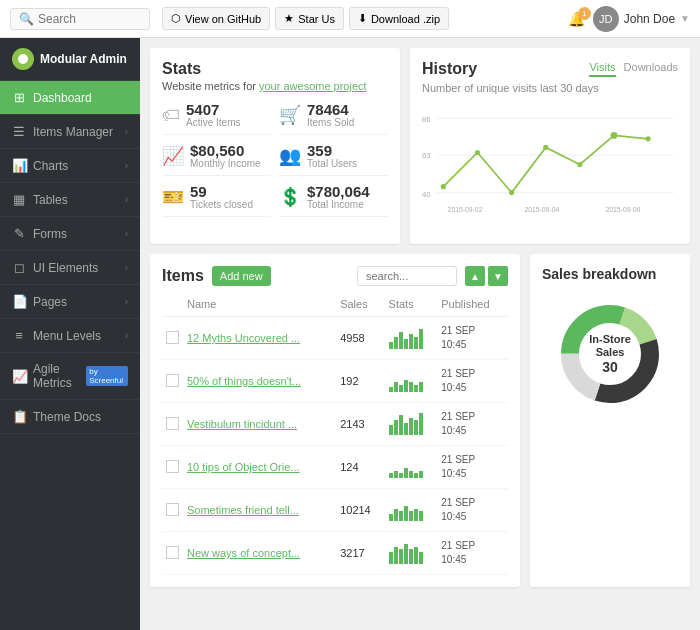 This screenshot has height=630, width=700. What do you see at coordinates (242, 424) in the screenshot?
I see `item-name-link: Vestibulum tincidunt ...` at bounding box center [242, 424].